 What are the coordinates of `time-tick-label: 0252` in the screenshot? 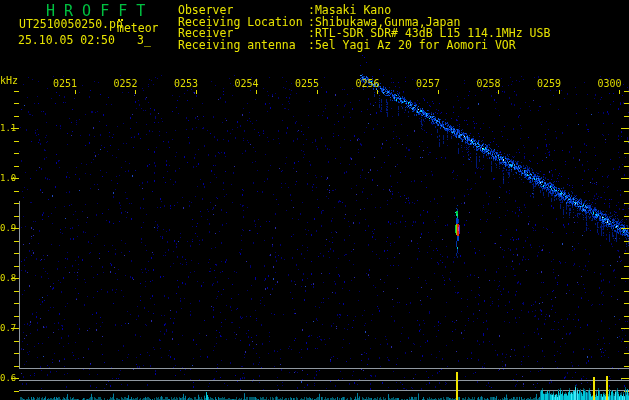 It's located at (126, 84).